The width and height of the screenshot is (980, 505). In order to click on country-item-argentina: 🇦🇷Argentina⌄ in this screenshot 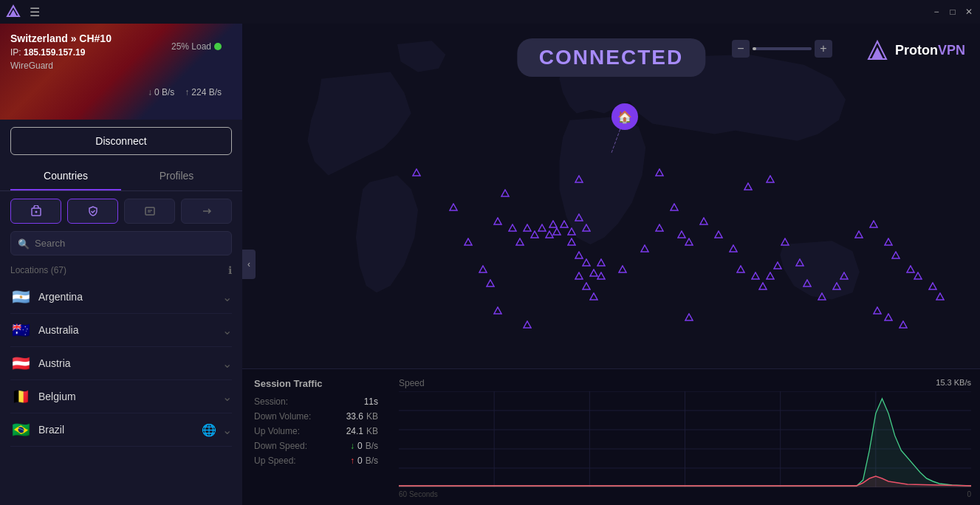, I will do `click(121, 297)`.